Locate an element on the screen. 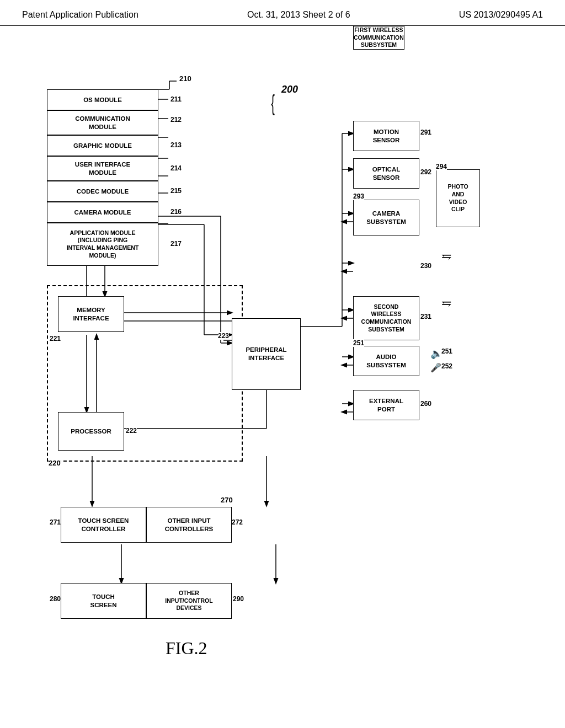  label-220: 220 is located at coordinates (55, 463).